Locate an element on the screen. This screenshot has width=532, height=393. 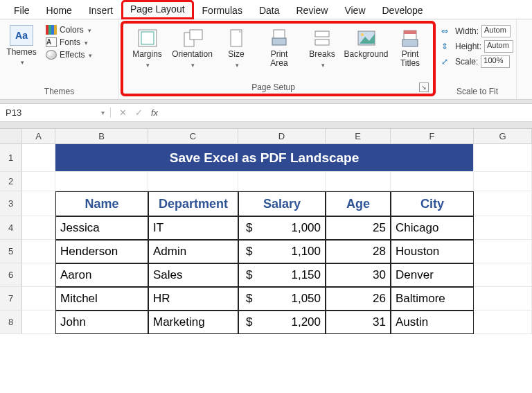
table-cell-age: 30 is located at coordinates (358, 275).